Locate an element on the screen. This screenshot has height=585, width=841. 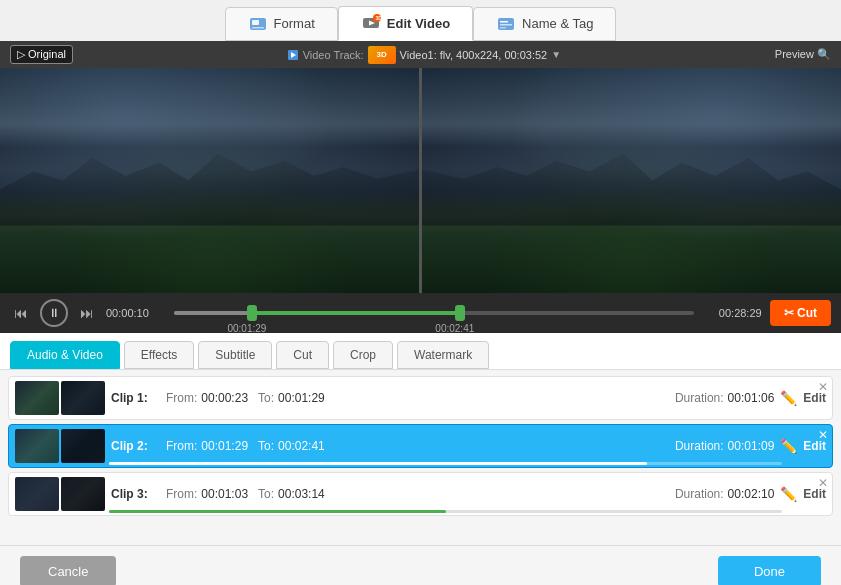
preview-button: Preview 🔍 is located at coordinates (803, 54).